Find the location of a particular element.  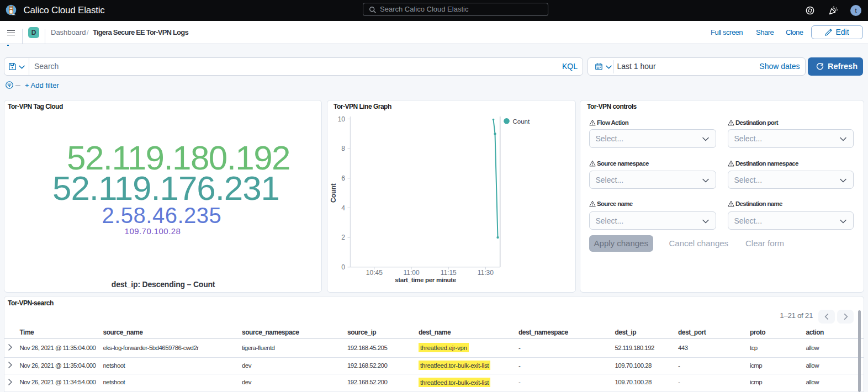

svg-text: 11:15 is located at coordinates (448, 273).